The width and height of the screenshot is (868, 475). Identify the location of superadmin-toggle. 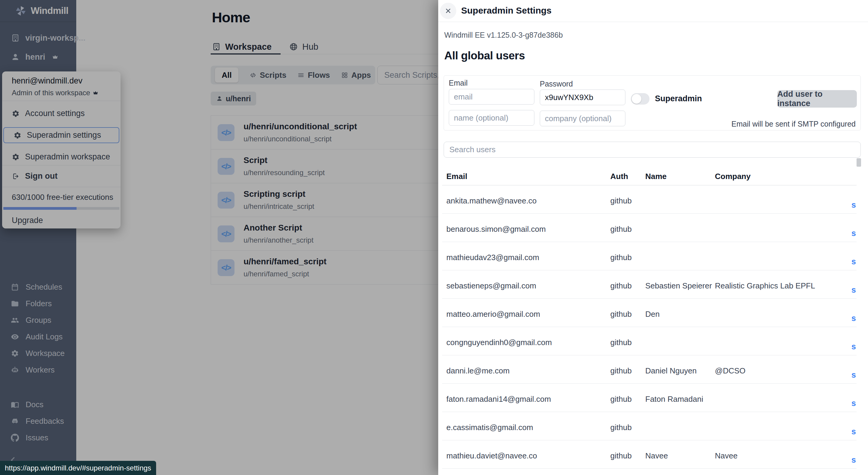
(640, 99).